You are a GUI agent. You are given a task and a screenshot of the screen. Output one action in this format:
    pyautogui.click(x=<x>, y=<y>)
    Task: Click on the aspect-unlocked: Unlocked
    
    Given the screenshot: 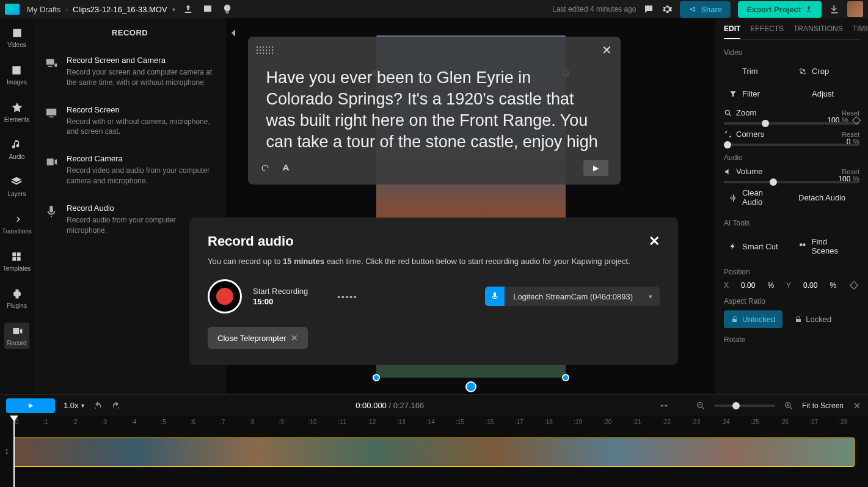 What is the action you would take?
    pyautogui.click(x=753, y=319)
    